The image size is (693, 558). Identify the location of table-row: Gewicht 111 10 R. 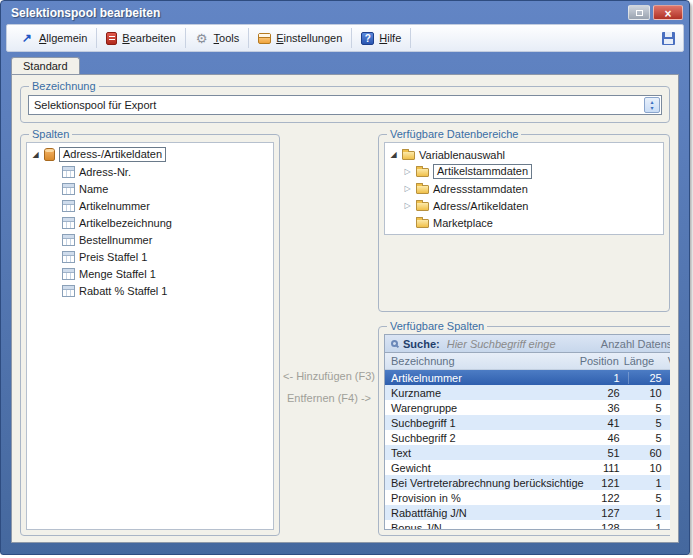
(528, 468).